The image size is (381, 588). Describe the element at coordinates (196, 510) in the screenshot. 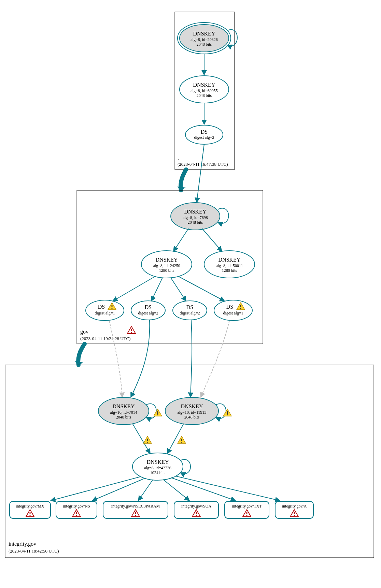

I see `rr-soa: integrity.gov/SOA` at that location.